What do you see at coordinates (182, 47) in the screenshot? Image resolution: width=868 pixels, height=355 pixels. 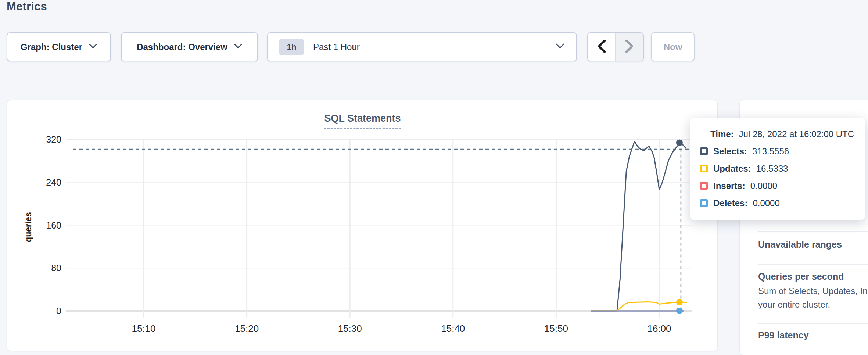 I see `dashboard-dropdown-label: Dashboard: Overview` at bounding box center [182, 47].